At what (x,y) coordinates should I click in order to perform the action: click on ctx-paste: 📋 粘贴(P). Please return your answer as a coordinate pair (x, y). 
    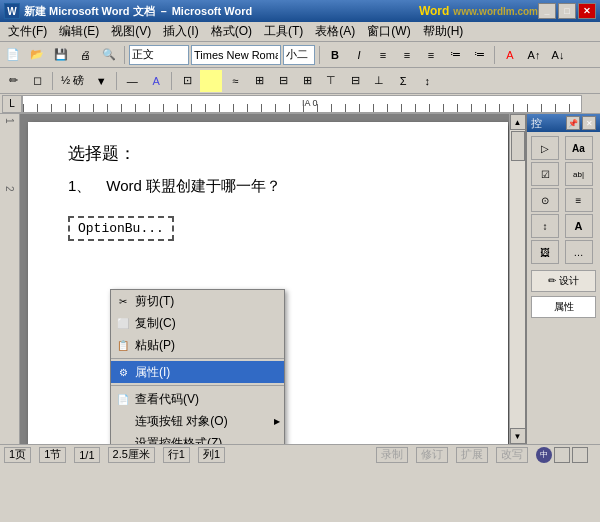
    Looking at the image, I should click on (198, 345).